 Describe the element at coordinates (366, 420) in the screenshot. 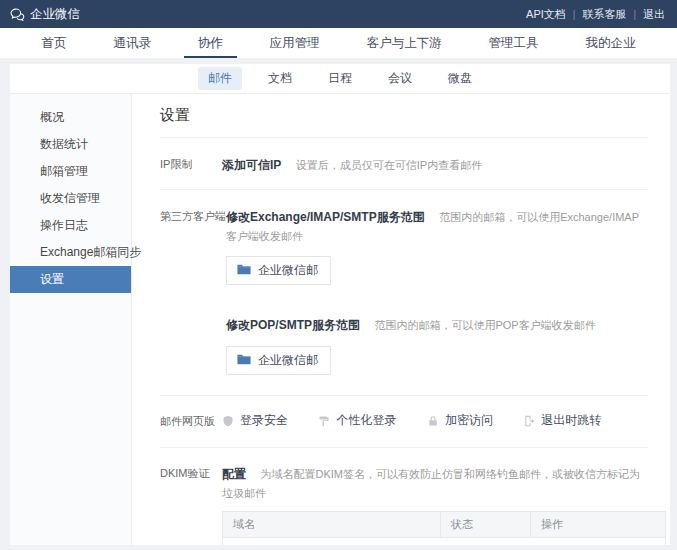

I see `webmail-item-label: 个性化登录` at that location.